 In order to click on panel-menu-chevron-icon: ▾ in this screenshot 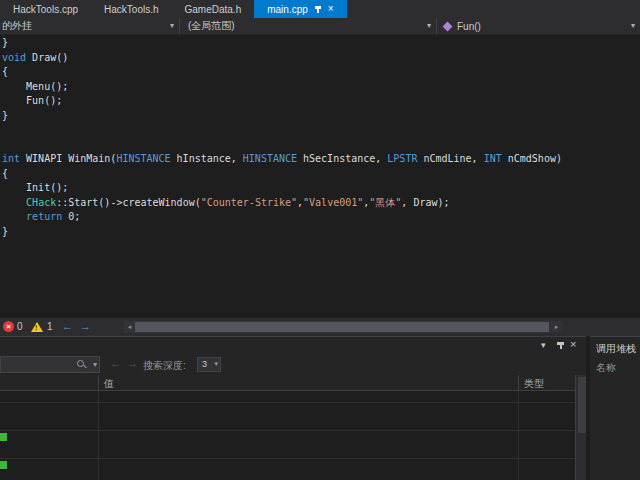, I will do `click(544, 345)`.